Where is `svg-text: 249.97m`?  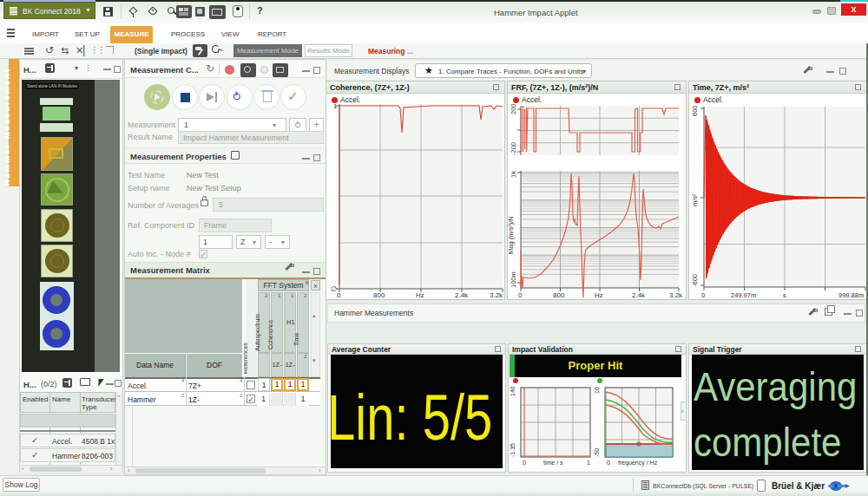 svg-text: 249.97m is located at coordinates (743, 295).